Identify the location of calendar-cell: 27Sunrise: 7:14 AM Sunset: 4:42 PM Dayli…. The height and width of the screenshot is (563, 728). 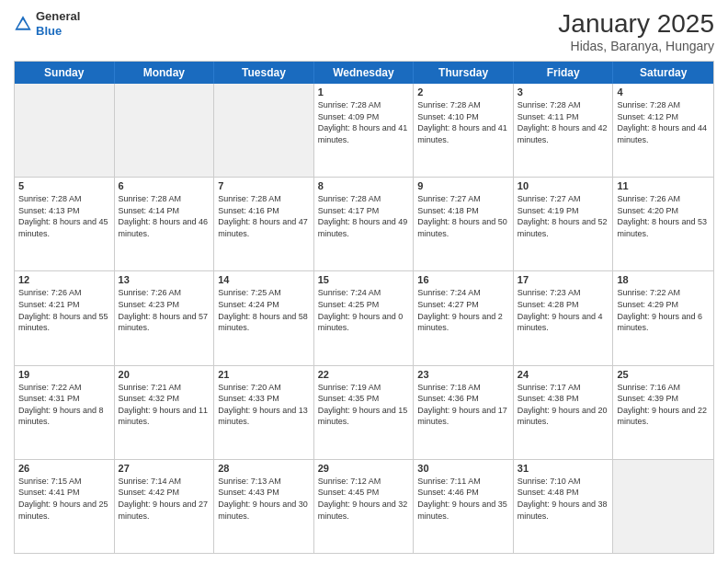
(165, 506).